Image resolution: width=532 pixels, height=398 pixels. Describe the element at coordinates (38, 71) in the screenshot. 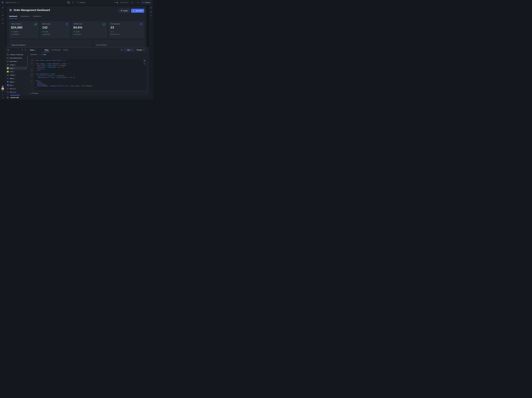

I see `code-text: }, {});` at that location.